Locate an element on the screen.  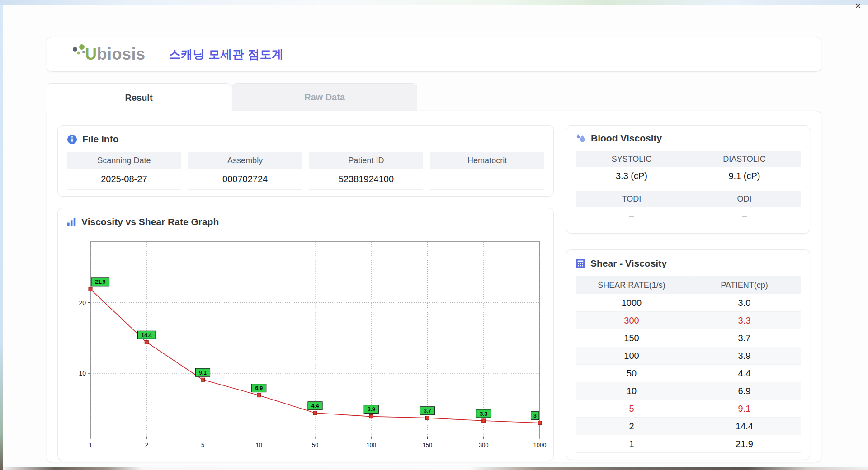
sv-patient-value: 4.4 is located at coordinates (744, 373).